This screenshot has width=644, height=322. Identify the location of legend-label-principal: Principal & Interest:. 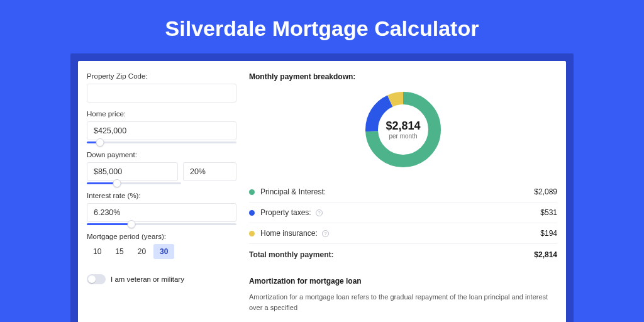
(397, 192).